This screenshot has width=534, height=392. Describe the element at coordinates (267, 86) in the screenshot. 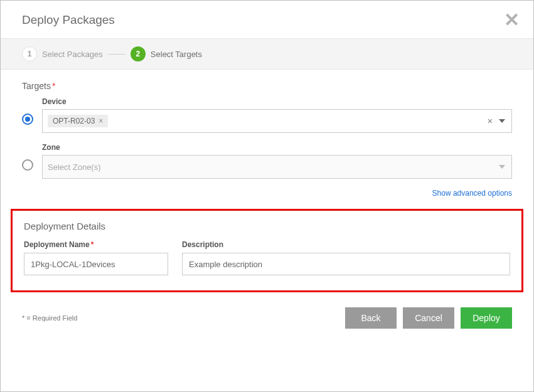

I see `targets-heading: Targets*` at that location.